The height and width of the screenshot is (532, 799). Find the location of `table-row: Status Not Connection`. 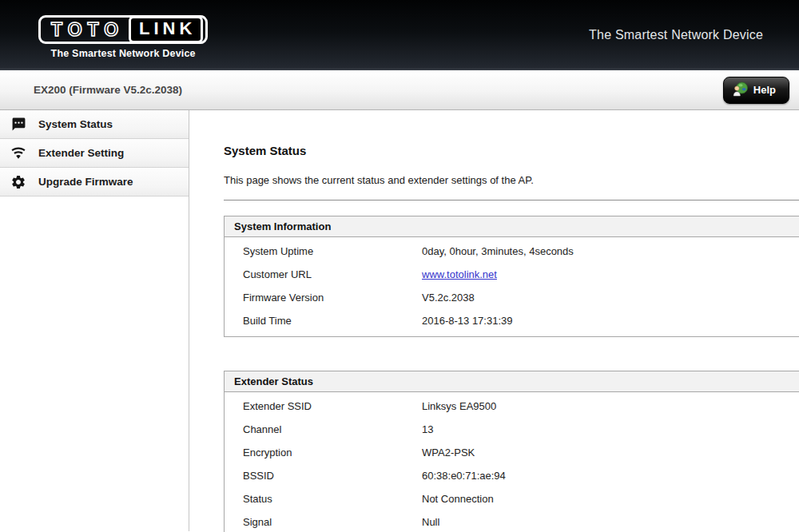

table-row: Status Not Connection is located at coordinates (511, 498).